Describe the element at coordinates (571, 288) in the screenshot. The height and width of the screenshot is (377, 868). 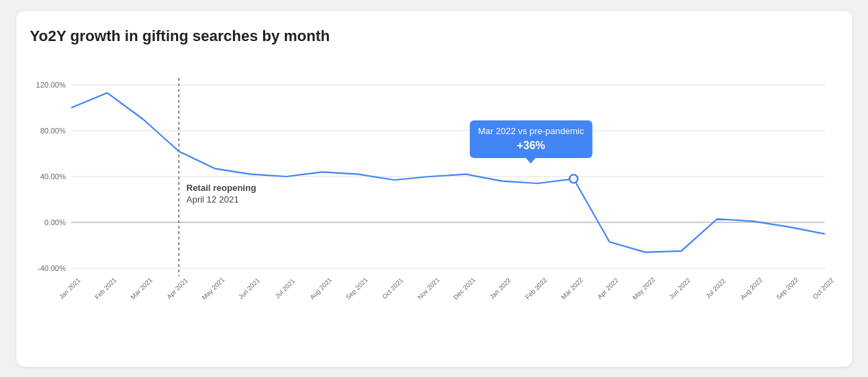
I see `x-label-14: Mar 2022` at that location.